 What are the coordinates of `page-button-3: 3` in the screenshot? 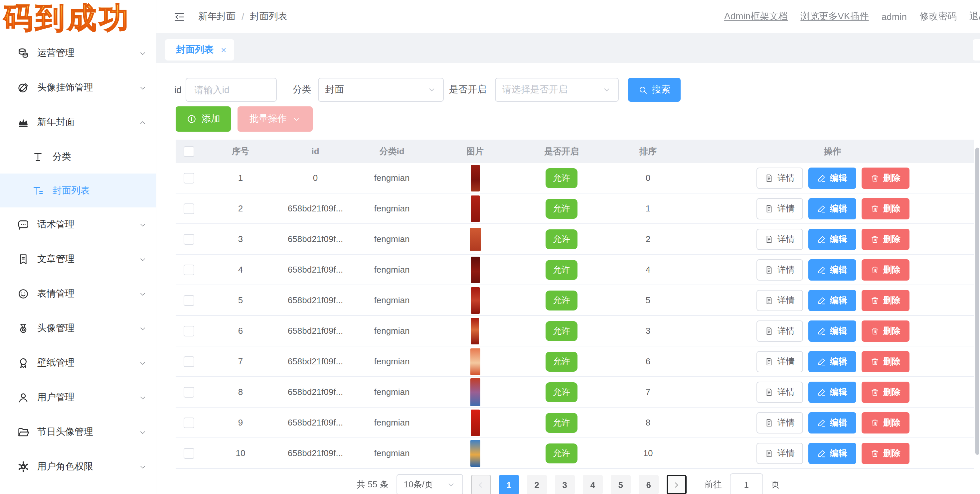 It's located at (565, 484).